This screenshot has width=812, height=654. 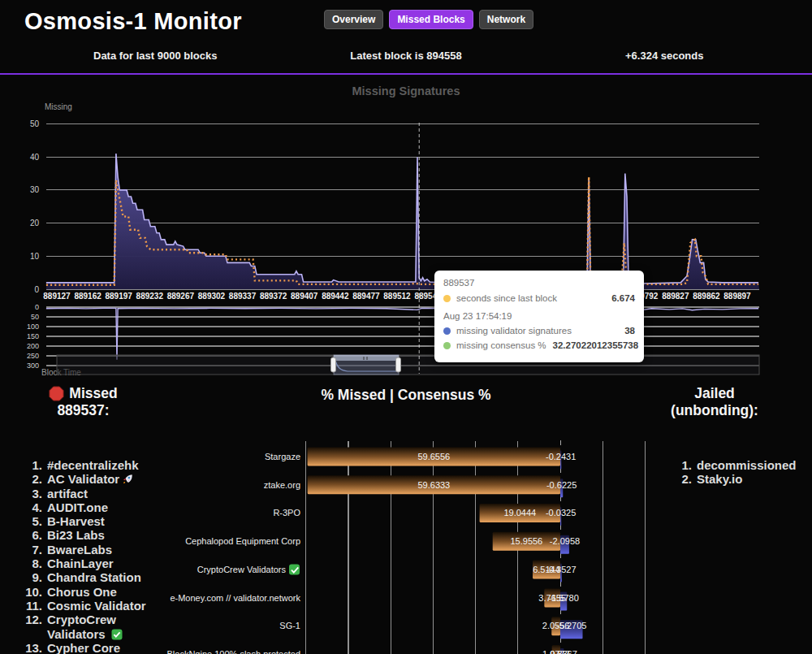 What do you see at coordinates (421, 486) in the screenshot?
I see `bar-row: 59.6333-0.6225ztake.org` at bounding box center [421, 486].